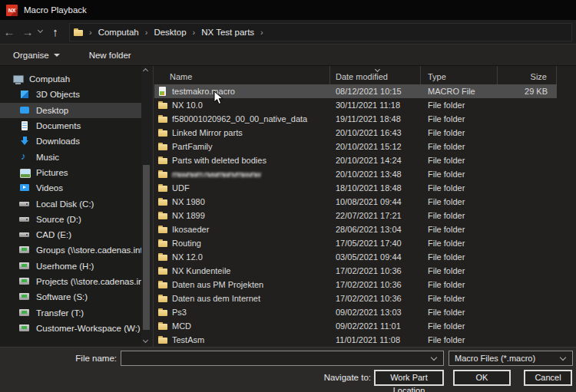 The width and height of the screenshot is (576, 392). What do you see at coordinates (71, 297) in the screenshot?
I see `sidebar-item: Software (S:)` at bounding box center [71, 297].